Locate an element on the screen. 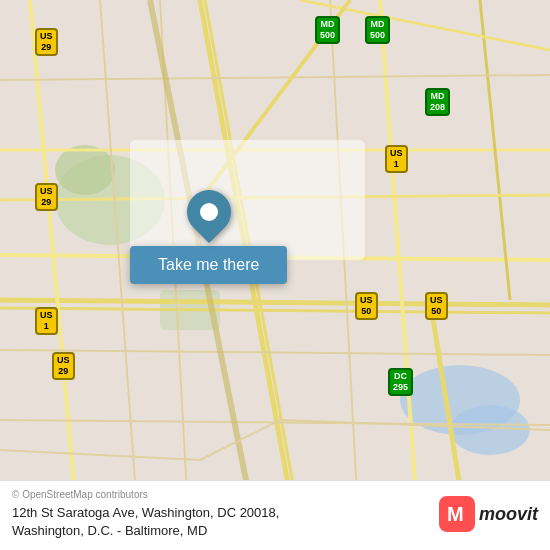 Image resolution: width=550 pixels, height=550 pixels. road-sign-us50-right: US50 is located at coordinates (436, 306).